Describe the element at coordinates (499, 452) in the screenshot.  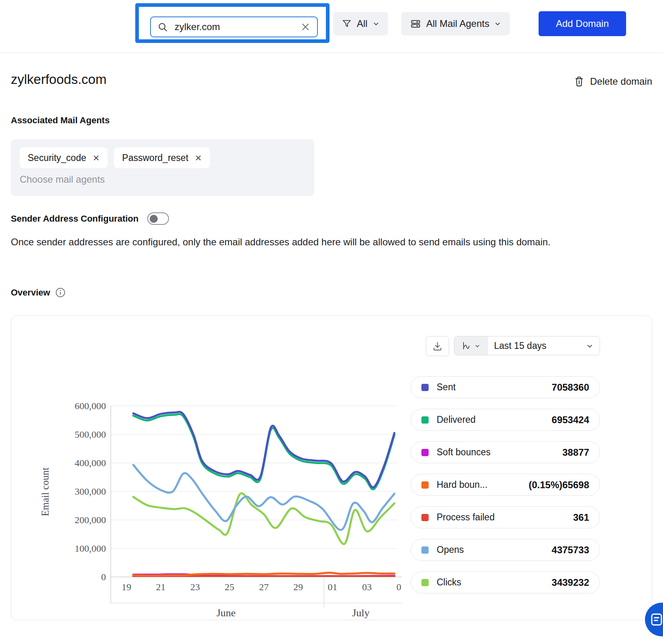
I see `legend-label: Soft bounces` at that location.